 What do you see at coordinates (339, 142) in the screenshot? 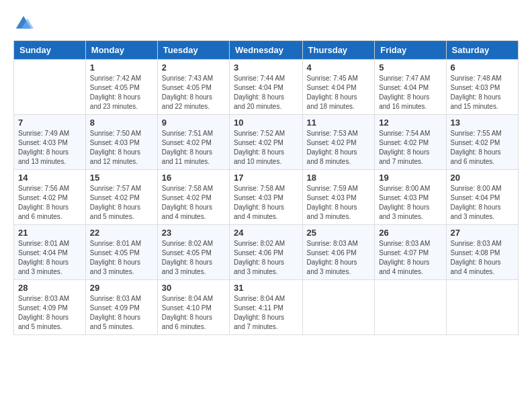
I see `calendar-cell: 11Sunrise: 7:53 AM Sunset: 4:02 PM Dayli…` at bounding box center [339, 142].